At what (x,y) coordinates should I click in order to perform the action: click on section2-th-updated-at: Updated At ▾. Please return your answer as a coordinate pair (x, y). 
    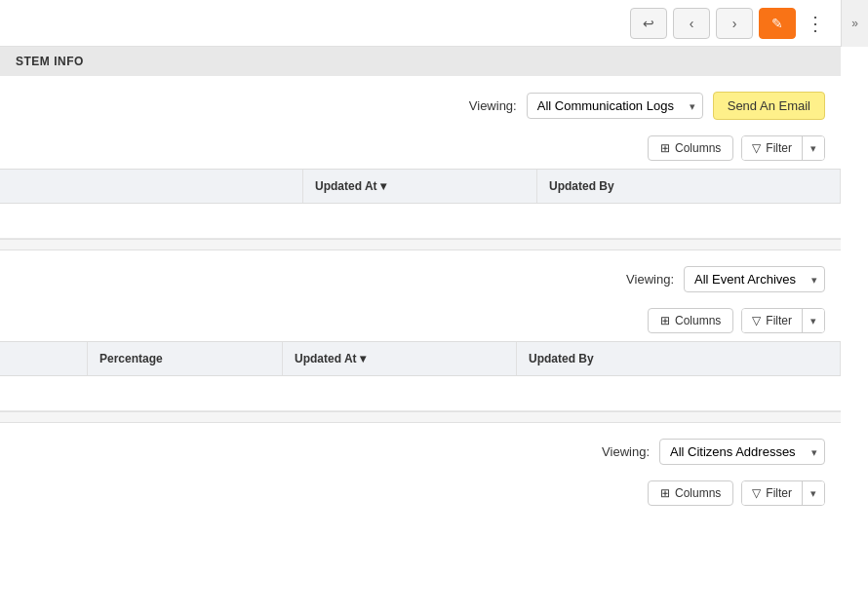
    Looking at the image, I should click on (400, 359).